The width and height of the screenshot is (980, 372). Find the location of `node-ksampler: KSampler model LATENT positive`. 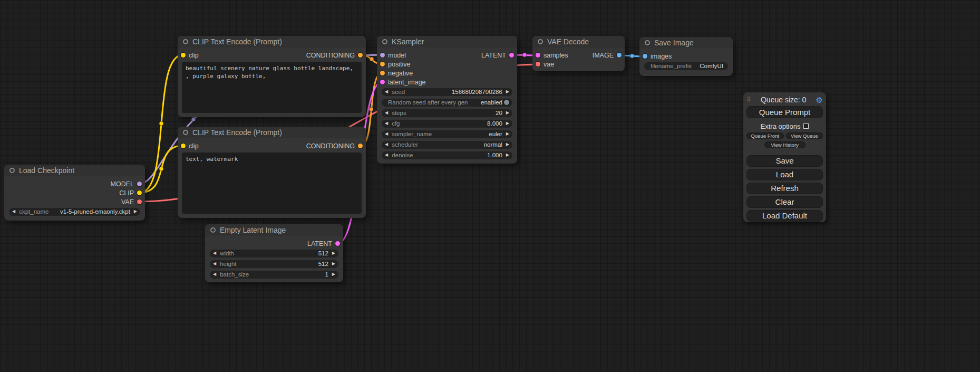

node-ksampler: KSampler model LATENT positive is located at coordinates (447, 100).